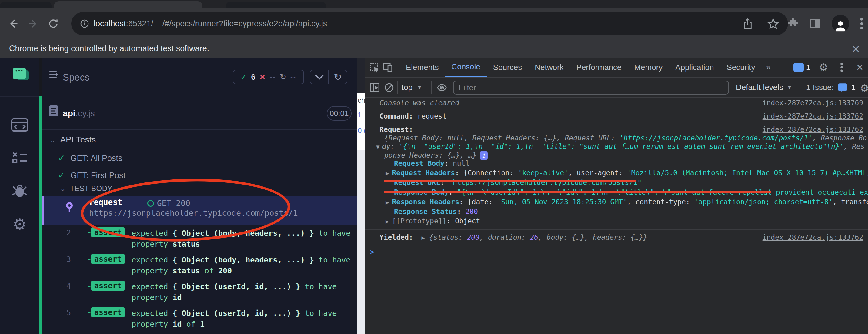 This screenshot has height=334, width=868. What do you see at coordinates (339, 113) in the screenshot?
I see `spec-duration-badge: 00:01` at bounding box center [339, 113].